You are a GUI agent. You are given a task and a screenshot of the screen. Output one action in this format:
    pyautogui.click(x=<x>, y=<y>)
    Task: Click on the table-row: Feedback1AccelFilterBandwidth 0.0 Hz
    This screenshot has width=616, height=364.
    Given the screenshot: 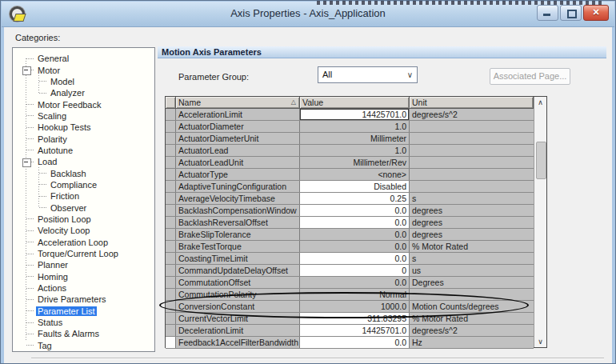 What is the action you would take?
    pyautogui.click(x=350, y=342)
    